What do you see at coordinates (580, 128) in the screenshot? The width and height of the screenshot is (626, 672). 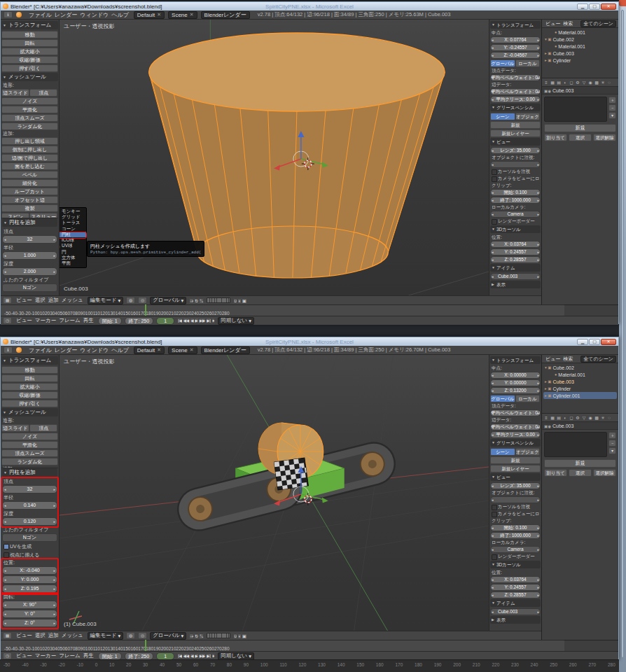 I see `new-material-button: 新規` at bounding box center [580, 128].